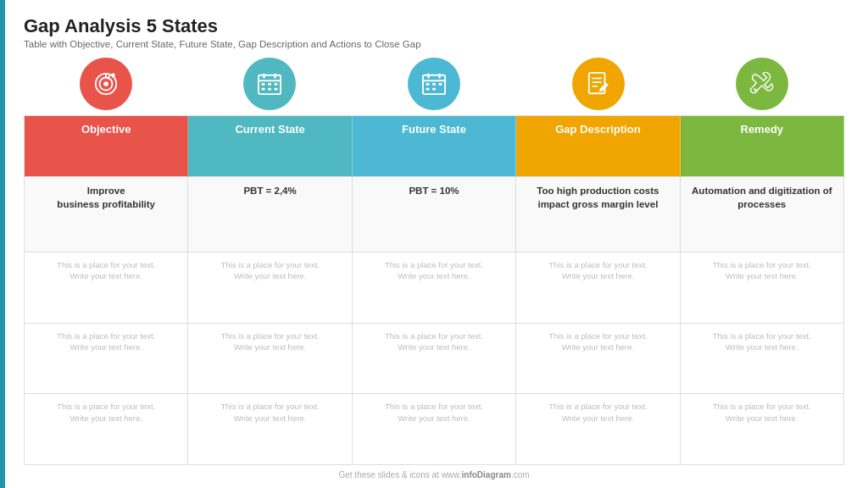 Image resolution: width=868 pixels, height=488 pixels. Describe the element at coordinates (107, 215) in the screenshot. I see `highlight-cell-objective: Improve business profitability` at that location.